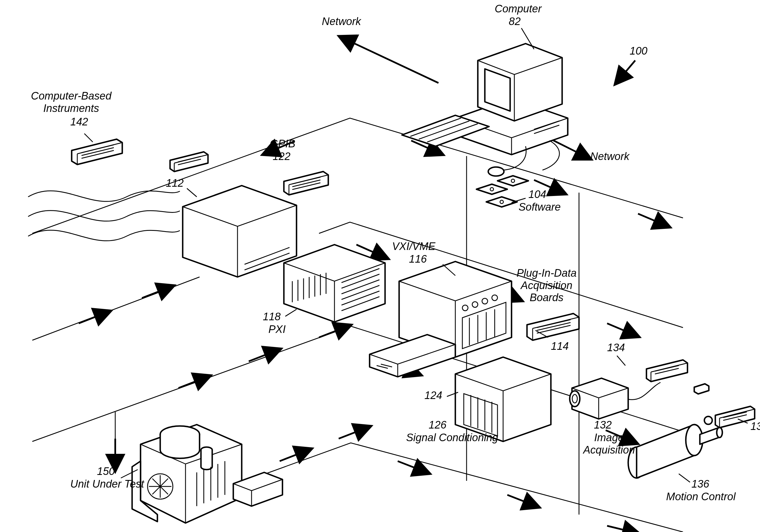 This screenshot has width=760, height=532. I want to click on small-chip-icon, so click(701, 389).